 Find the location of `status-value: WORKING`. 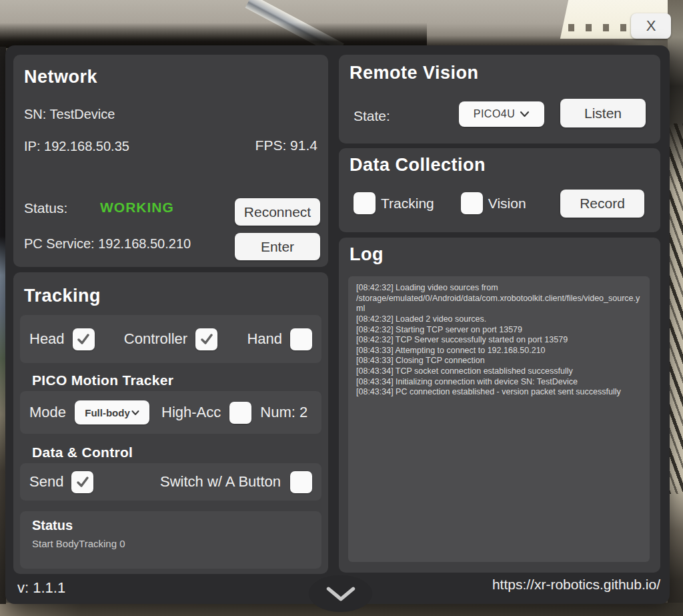

status-value: WORKING is located at coordinates (137, 208).